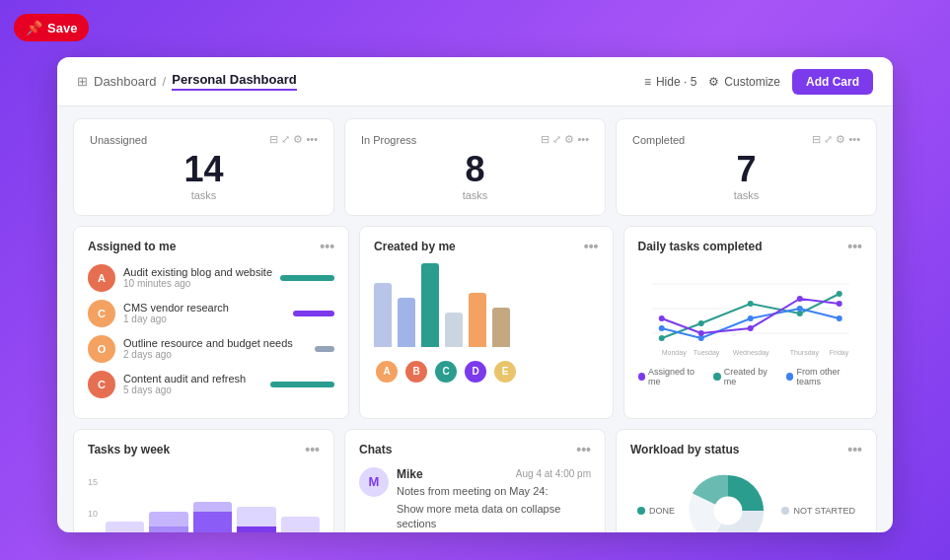  Describe the element at coordinates (312, 450) in the screenshot. I see `tasks-week-more-icon: •••` at that location.